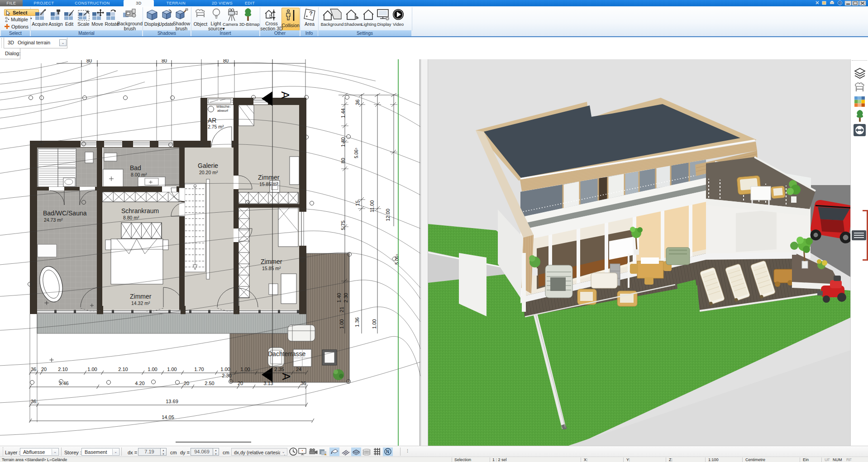  What do you see at coordinates (139, 383) in the screenshot?
I see `svg-text: 4.20` at bounding box center [139, 383].